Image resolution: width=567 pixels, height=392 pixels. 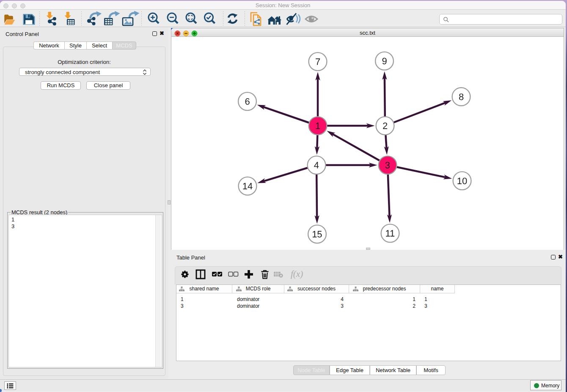 I want to click on svg-text: 7, so click(x=318, y=62).